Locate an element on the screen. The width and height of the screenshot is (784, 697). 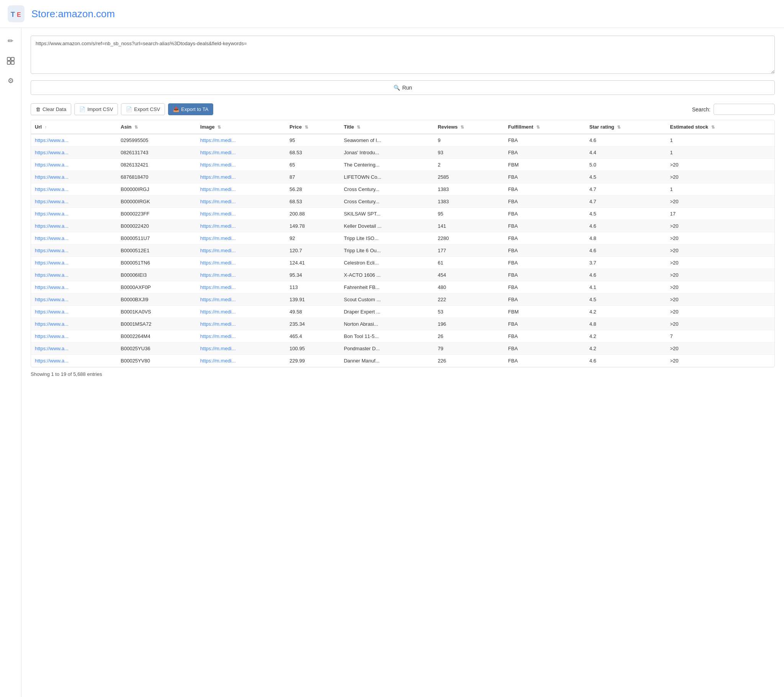
table-cell-5: 141 is located at coordinates (469, 226).